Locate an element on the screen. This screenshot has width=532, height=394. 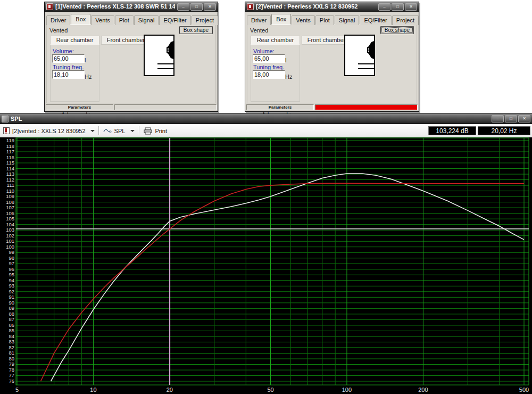
freq-readout: 20,02 Hz is located at coordinates (504, 131).